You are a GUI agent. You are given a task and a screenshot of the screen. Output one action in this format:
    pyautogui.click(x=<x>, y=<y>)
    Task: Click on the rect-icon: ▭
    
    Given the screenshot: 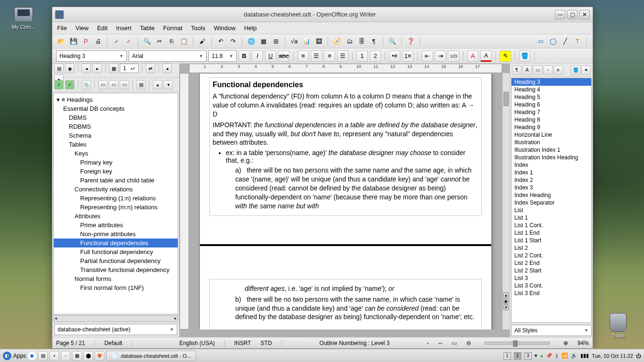 What is the action you would take?
    pyautogui.click(x=541, y=41)
    